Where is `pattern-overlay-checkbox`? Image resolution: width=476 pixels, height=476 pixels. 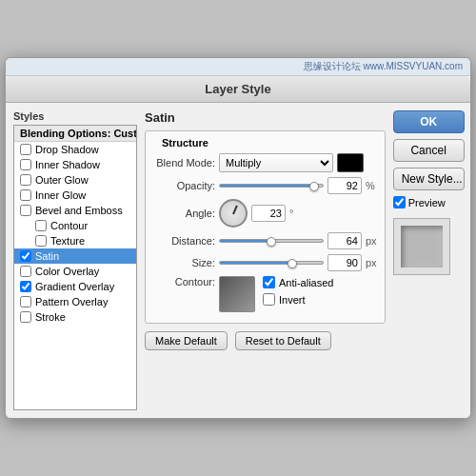 pattern-overlay-checkbox is located at coordinates (26, 302).